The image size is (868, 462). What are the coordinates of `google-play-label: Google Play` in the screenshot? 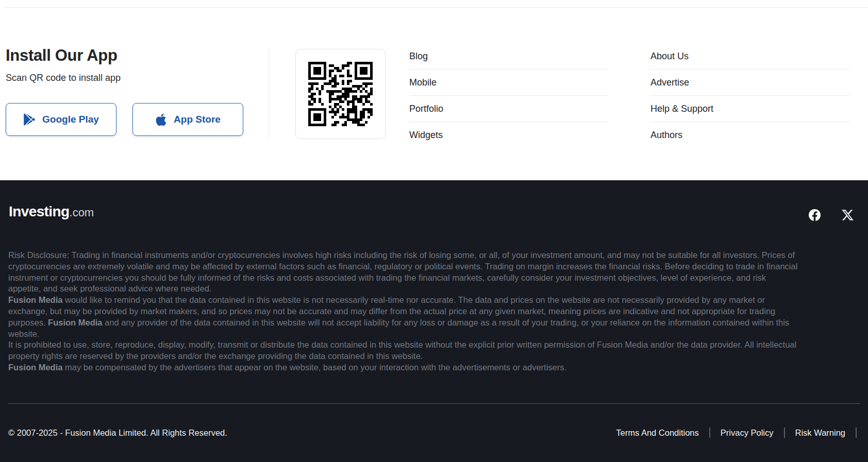 It's located at (71, 119).